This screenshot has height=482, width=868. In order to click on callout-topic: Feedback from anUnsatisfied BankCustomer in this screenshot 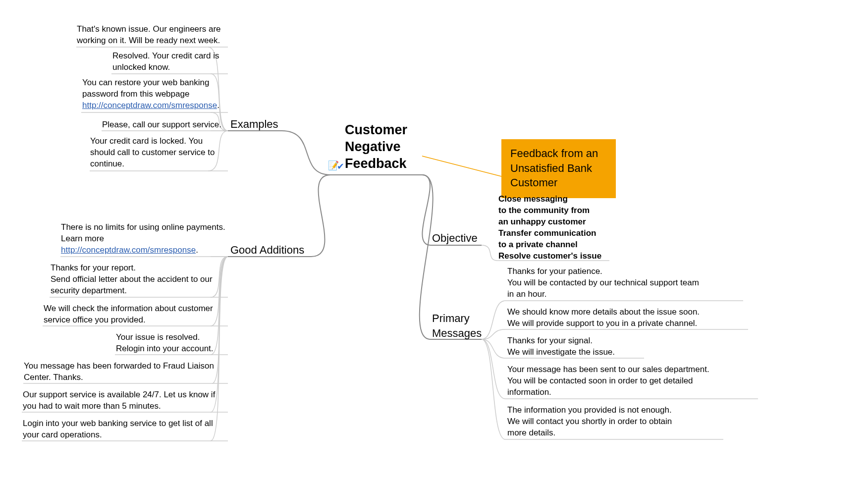, I will do `click(559, 168)`.